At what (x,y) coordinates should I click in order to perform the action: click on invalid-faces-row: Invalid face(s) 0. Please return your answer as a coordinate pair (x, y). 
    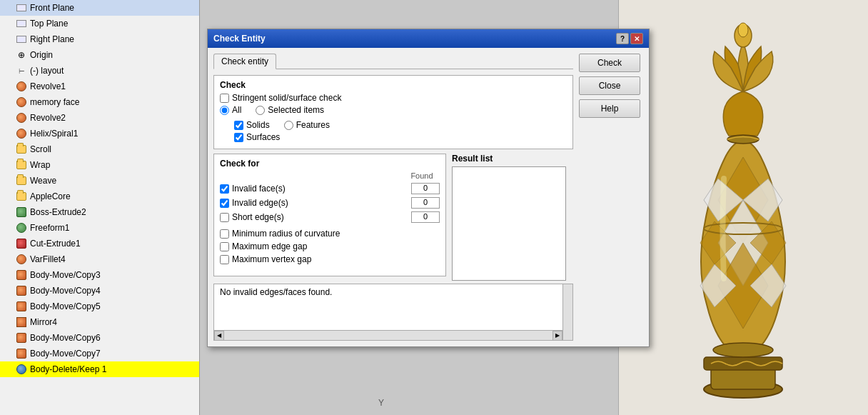
    Looking at the image, I should click on (330, 189).